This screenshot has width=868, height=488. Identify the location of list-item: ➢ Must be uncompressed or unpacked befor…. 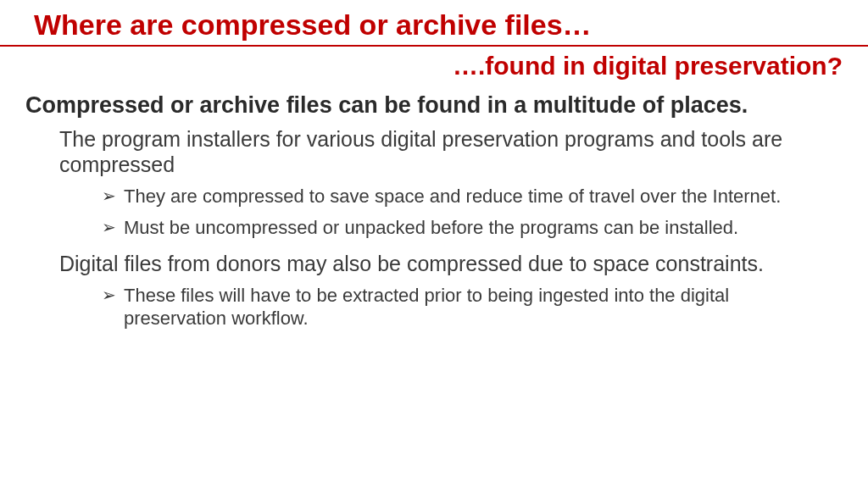
(468, 229).